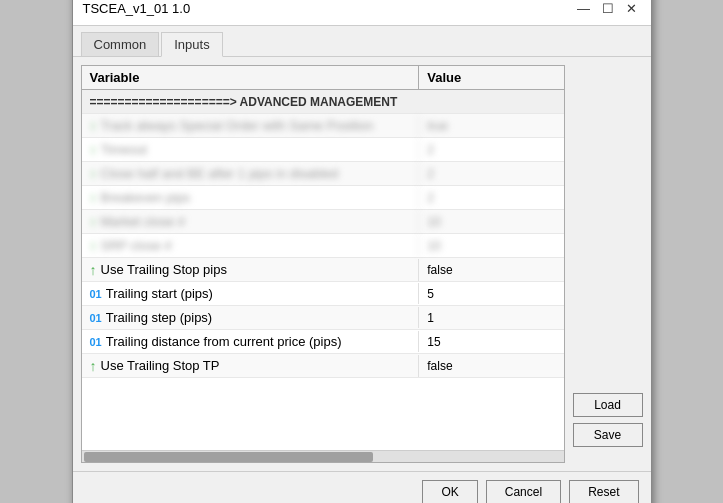 This screenshot has width=723, height=503. I want to click on cell-variable: ↑ Timeout, so click(251, 150).